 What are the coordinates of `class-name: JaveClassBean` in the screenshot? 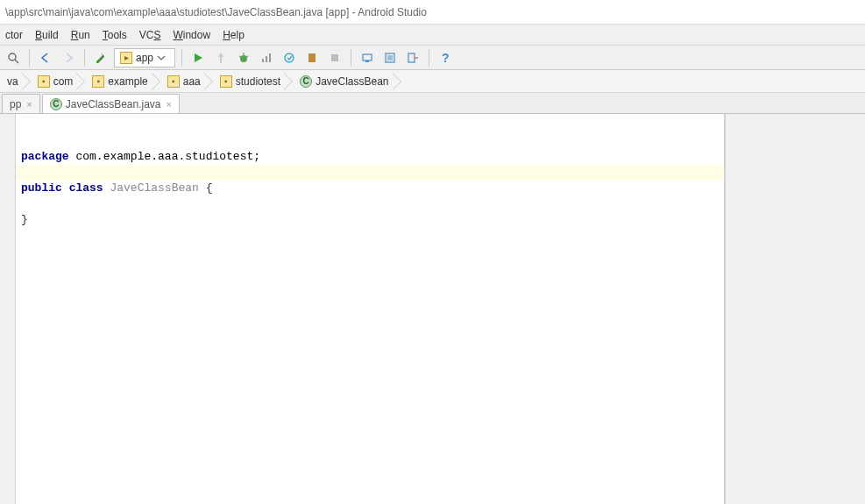 It's located at (154, 188).